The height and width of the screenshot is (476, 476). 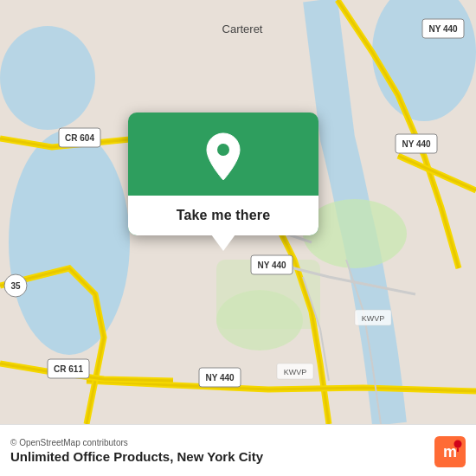 I want to click on svg-text: CR 604, so click(x=80, y=138).